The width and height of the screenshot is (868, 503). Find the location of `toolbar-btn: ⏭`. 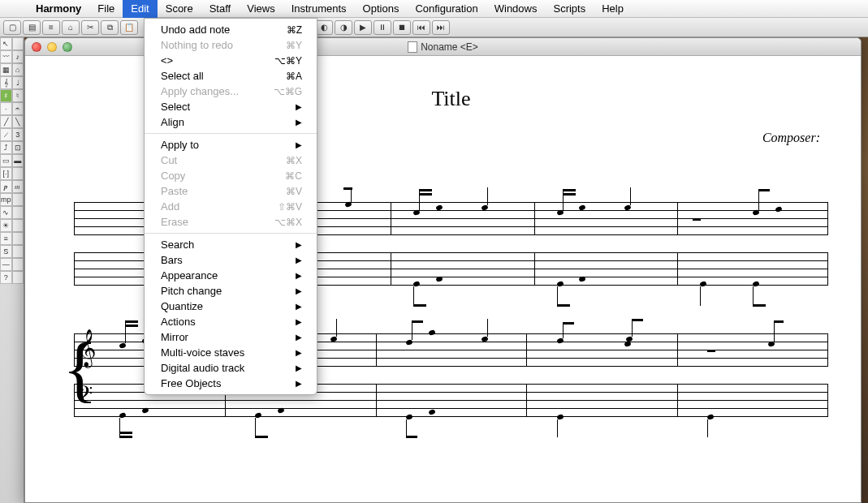

toolbar-btn: ⏭ is located at coordinates (441, 28).